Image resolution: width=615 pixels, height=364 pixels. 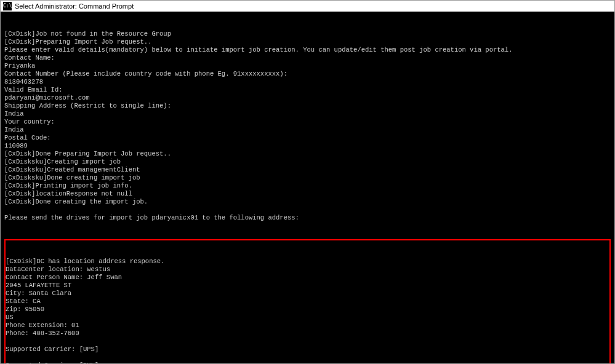 I want to click on terminal-line: [CxDisk]locationResponse not null, so click(x=308, y=194).